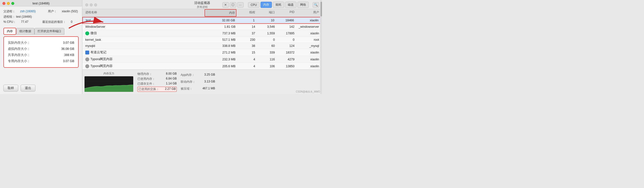  I want to click on stat-row: 已缓存文件： 1.14 GB, so click(157, 84).